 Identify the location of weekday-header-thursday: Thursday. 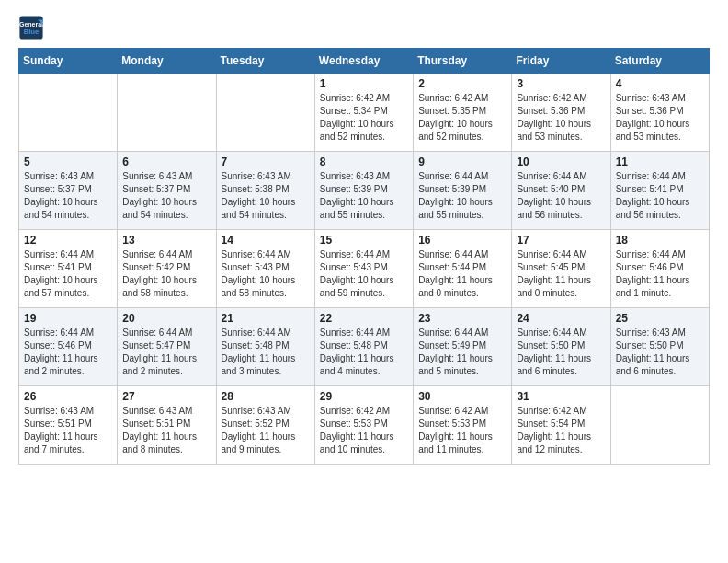
(463, 61).